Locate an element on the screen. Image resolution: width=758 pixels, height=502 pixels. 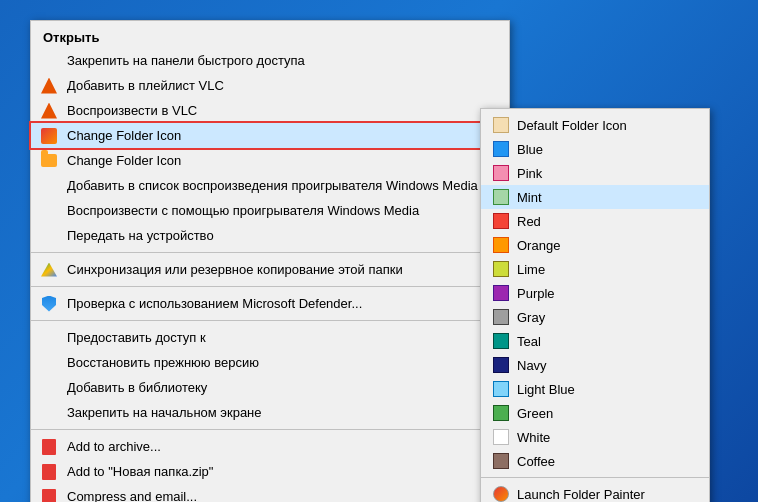
launch-folder-painter: Launch Folder Painter is located at coordinates (595, 492).